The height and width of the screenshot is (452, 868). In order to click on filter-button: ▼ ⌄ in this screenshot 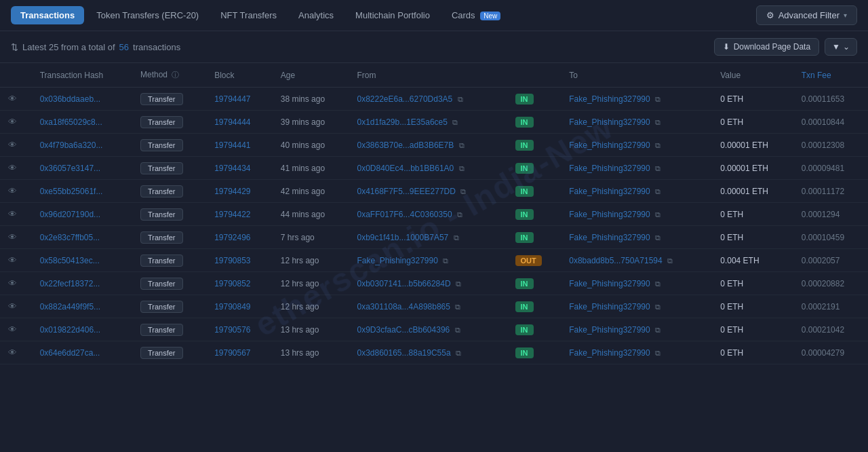, I will do `click(841, 47)`.